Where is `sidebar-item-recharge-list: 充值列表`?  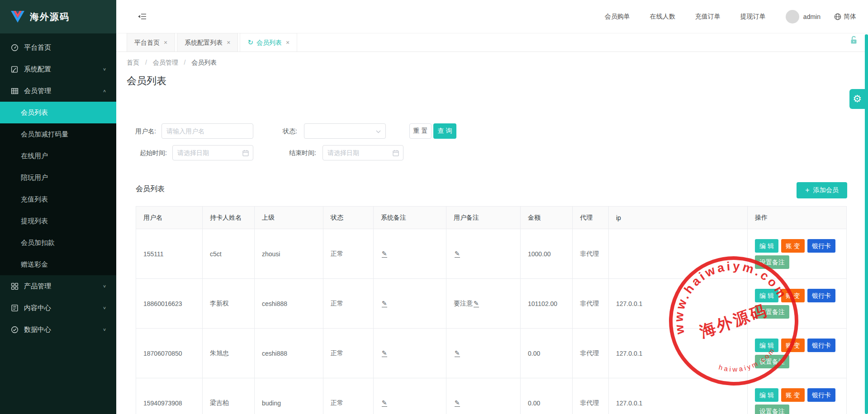 sidebar-item-recharge-list: 充值列表 is located at coordinates (58, 199).